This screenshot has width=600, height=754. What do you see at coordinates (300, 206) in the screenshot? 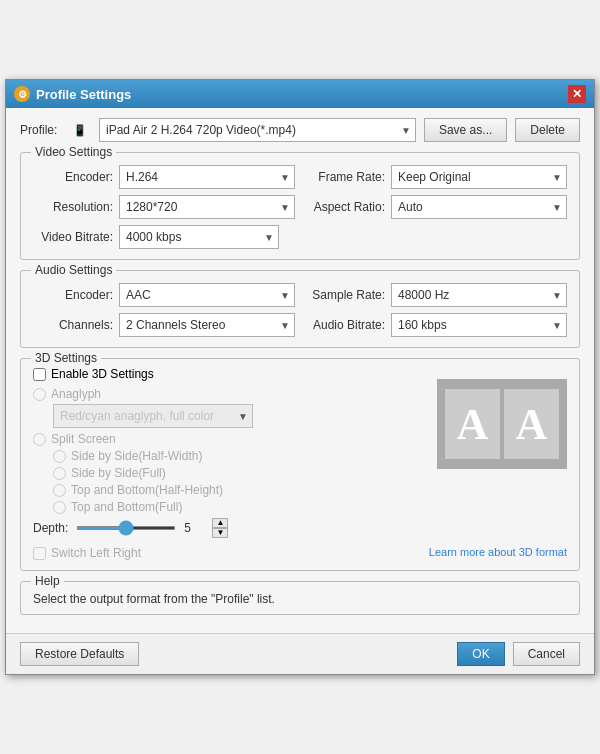
I see `video-settings-section: Video Settings Encoder: H.264 ▼ Frame Ra…` at bounding box center [300, 206].